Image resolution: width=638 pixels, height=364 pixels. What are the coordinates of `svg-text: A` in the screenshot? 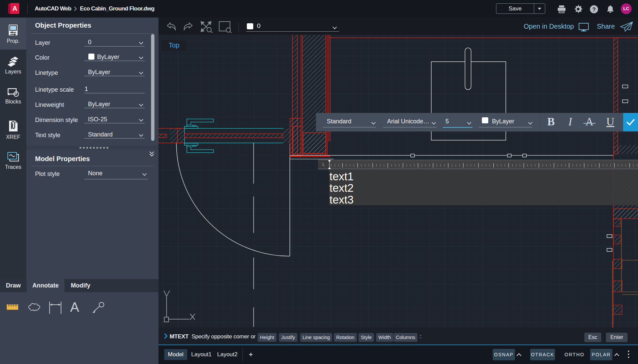 It's located at (15, 8).